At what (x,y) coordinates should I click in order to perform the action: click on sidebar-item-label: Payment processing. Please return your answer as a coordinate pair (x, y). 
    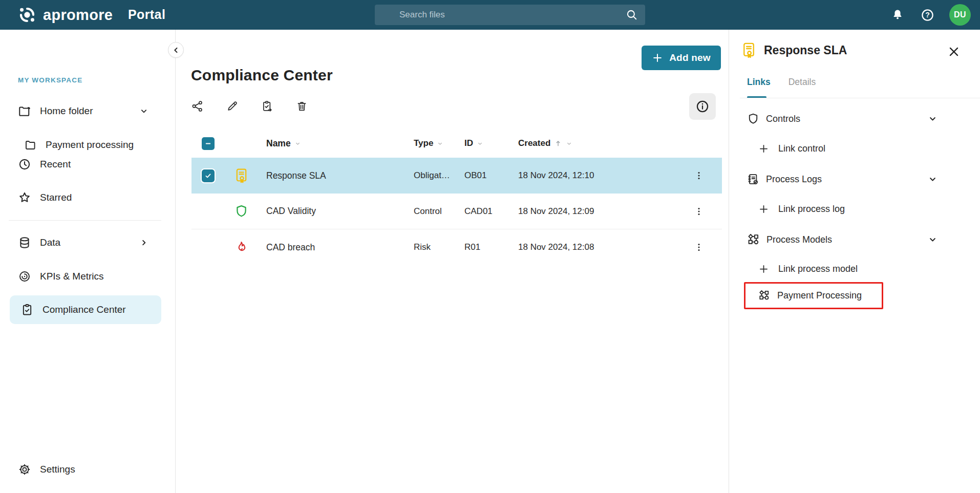
    Looking at the image, I should click on (90, 145).